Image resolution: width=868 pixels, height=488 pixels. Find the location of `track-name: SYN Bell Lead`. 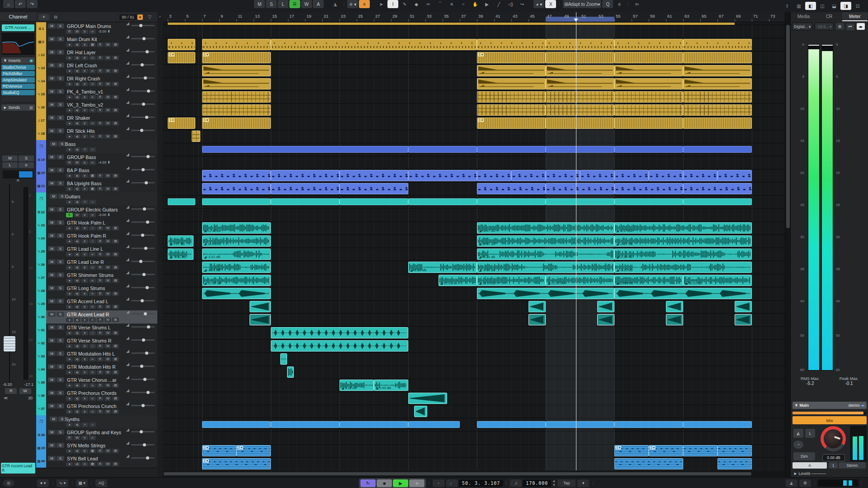

track-name: SYN Bell Lead is located at coordinates (96, 459).